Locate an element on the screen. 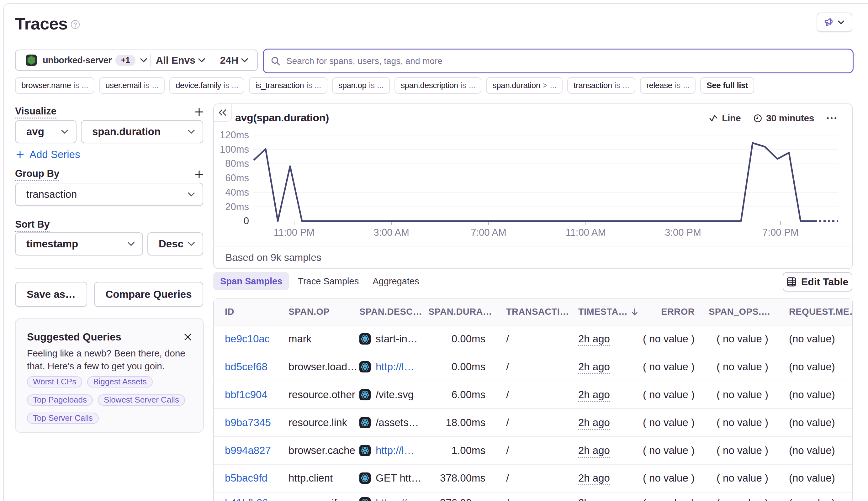 This screenshot has height=501, width=868. svg-text: 3:00 PM is located at coordinates (683, 233).